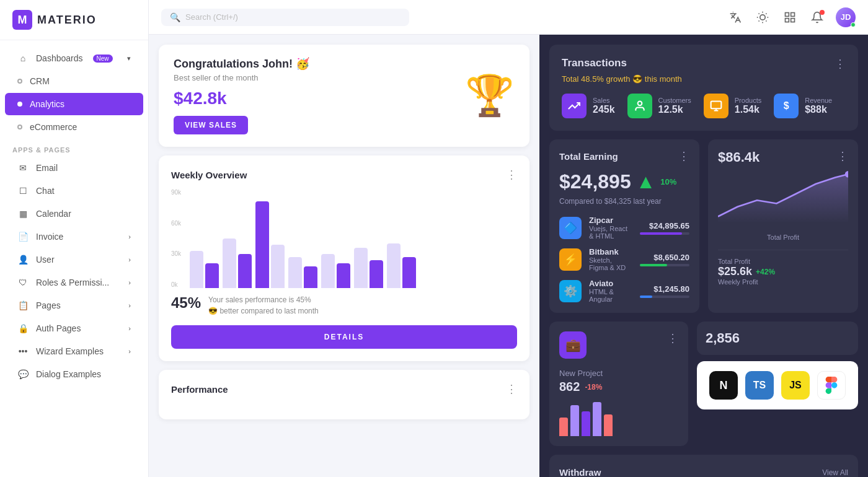 The image size is (868, 477). What do you see at coordinates (739, 157) in the screenshot?
I see `profit-value-big: $86.4k` at bounding box center [739, 157].